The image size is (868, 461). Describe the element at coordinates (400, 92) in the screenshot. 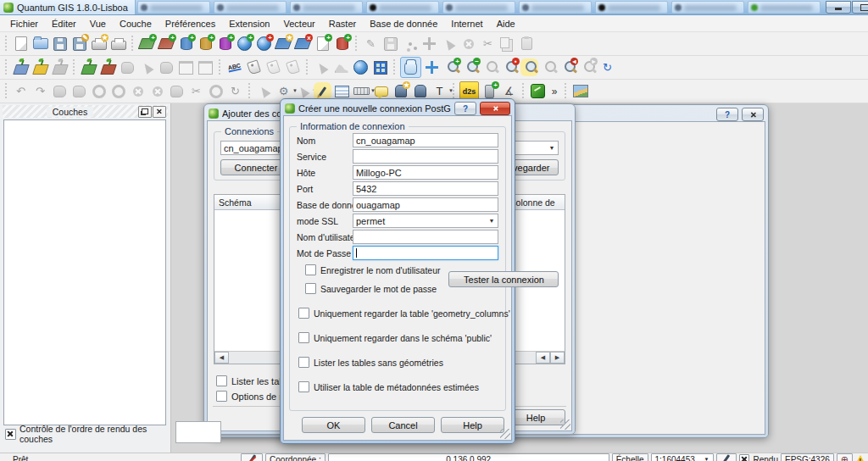

I see `new-bookmark-icon: ★` at that location.